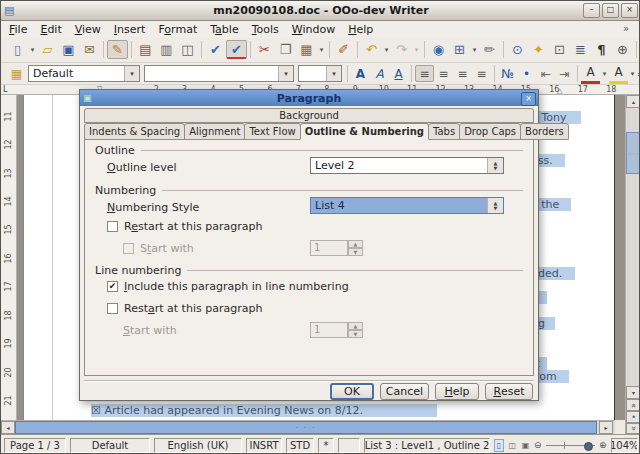 The height and width of the screenshot is (454, 640). What do you see at coordinates (460, 50) in the screenshot?
I see `table-icon: ⊞` at bounding box center [460, 50].